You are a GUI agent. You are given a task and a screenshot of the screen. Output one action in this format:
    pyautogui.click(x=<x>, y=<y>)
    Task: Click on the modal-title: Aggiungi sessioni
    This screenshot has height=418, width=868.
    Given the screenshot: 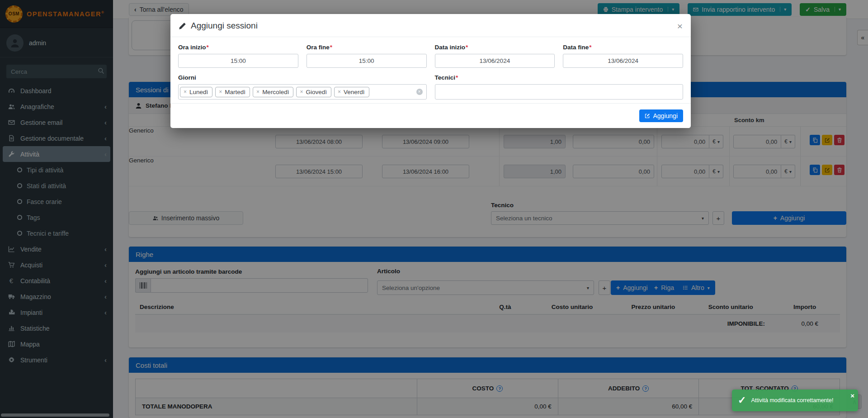 What is the action you would take?
    pyautogui.click(x=218, y=26)
    